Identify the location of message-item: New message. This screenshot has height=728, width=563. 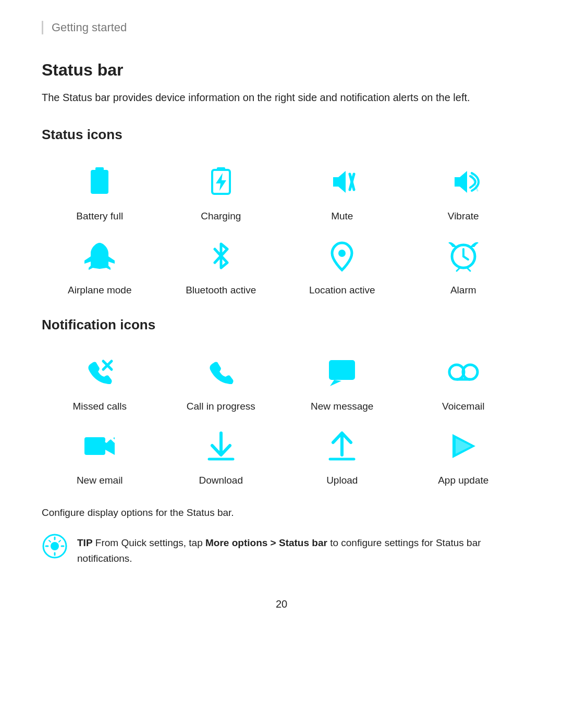
(342, 380).